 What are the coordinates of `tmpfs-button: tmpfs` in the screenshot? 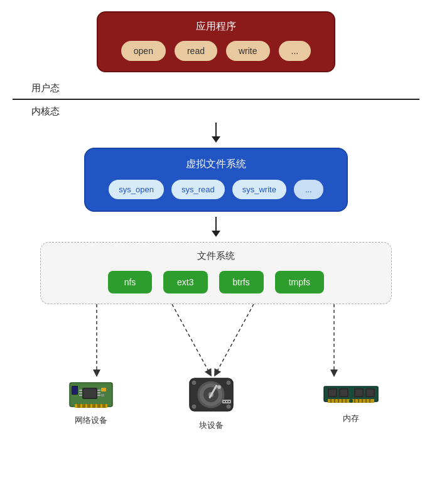 It's located at (300, 282).